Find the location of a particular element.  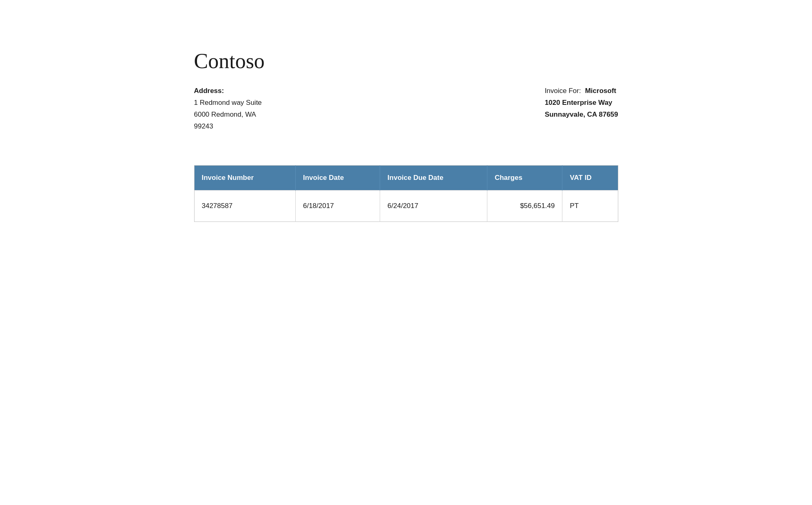

invoice-for-company: Microsoft is located at coordinates (600, 91).